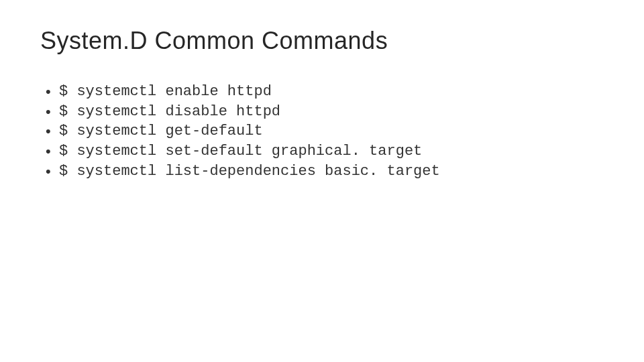 This screenshot has width=644, height=362. What do you see at coordinates (325, 152) in the screenshot?
I see `list-item: $ systemctl set-default graphical. targe…` at bounding box center [325, 152].